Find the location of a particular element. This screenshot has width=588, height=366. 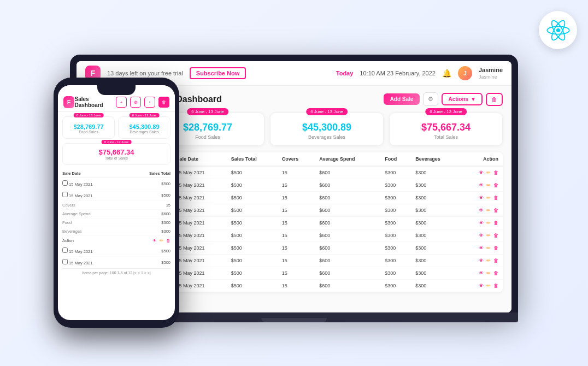

row-bev-4: $300 is located at coordinates (436, 223).